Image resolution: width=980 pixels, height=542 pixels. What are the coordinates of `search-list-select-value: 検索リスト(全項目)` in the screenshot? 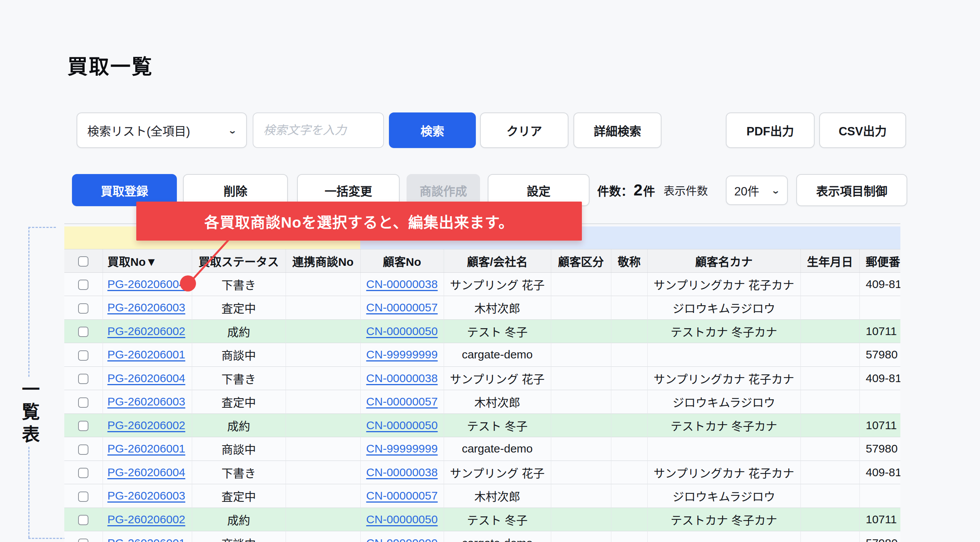 It's located at (139, 130).